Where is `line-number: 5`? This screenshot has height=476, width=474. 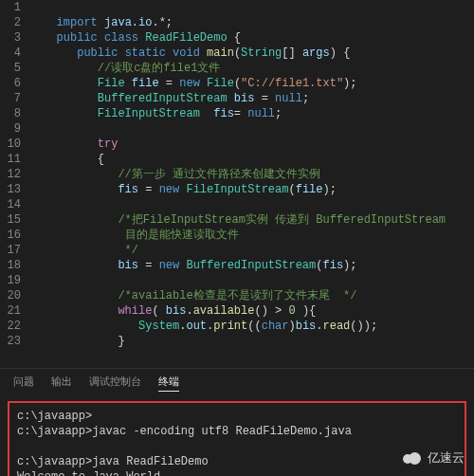 line-number: 5 is located at coordinates (10, 68).